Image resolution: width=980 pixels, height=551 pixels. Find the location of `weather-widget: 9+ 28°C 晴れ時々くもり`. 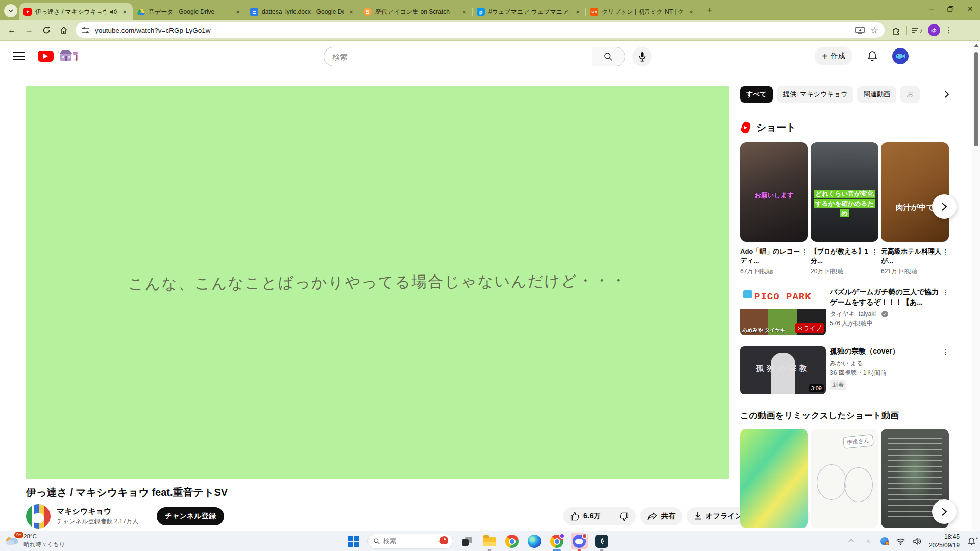

weather-widget: 9+ 28°C 晴れ時々くもり is located at coordinates (35, 541).